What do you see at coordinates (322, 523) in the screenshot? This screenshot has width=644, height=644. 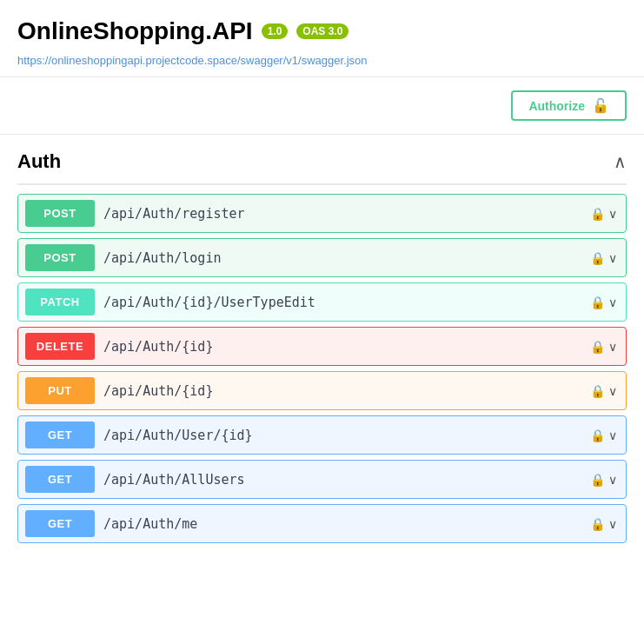 I see `endpoint-row: GET /api/Auth/me 🔒 ∨` at bounding box center [322, 523].